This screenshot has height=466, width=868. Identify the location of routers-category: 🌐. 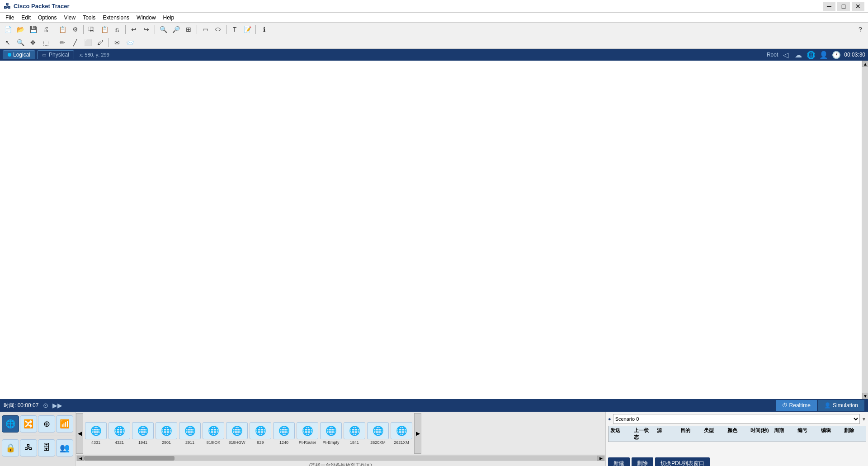
(10, 424).